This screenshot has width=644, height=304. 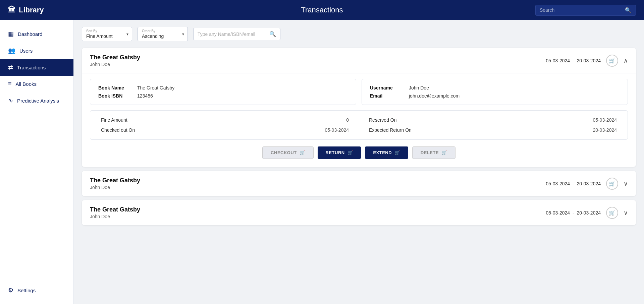 I want to click on sidebar-item-dashboard: ▦ Dashboard, so click(x=37, y=34).